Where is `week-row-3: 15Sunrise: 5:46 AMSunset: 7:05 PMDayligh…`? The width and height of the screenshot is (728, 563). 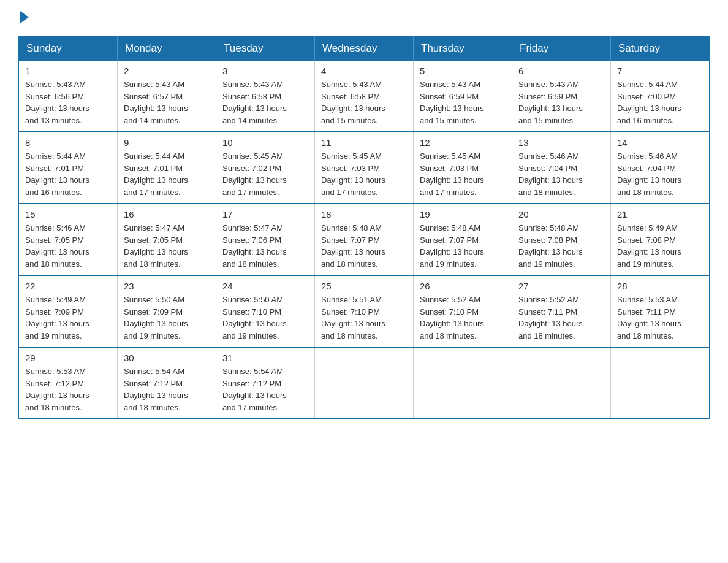
week-row-3: 15Sunrise: 5:46 AMSunset: 7:05 PMDayligh… is located at coordinates (364, 239).